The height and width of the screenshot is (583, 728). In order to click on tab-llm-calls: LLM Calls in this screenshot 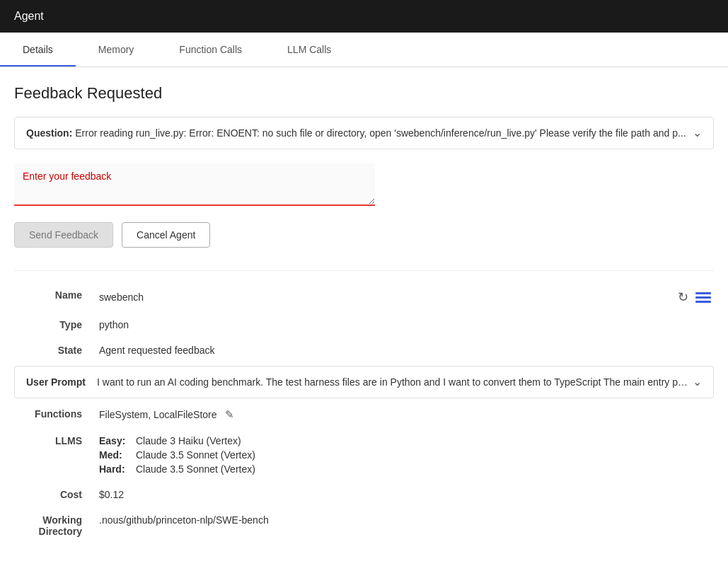, I will do `click(309, 50)`.